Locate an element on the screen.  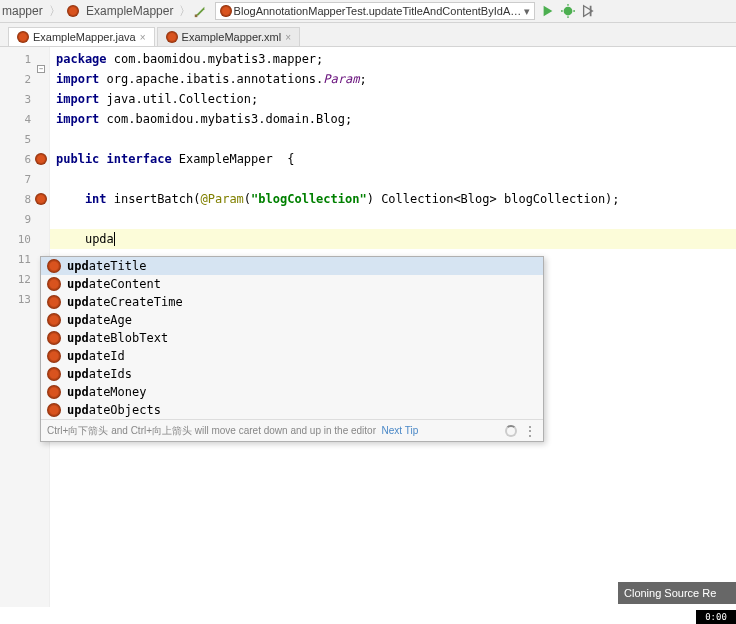
build-icon is located at coordinates (200, 11).